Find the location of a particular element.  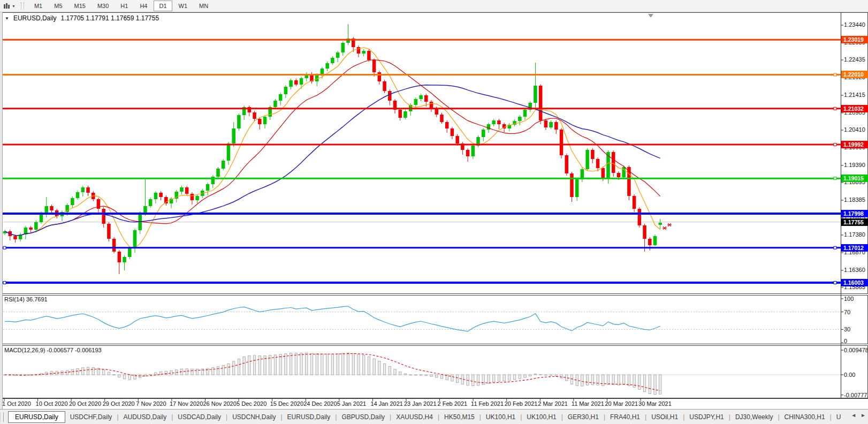

date-tick-label: 26 Nov 2020 is located at coordinates (219, 404).